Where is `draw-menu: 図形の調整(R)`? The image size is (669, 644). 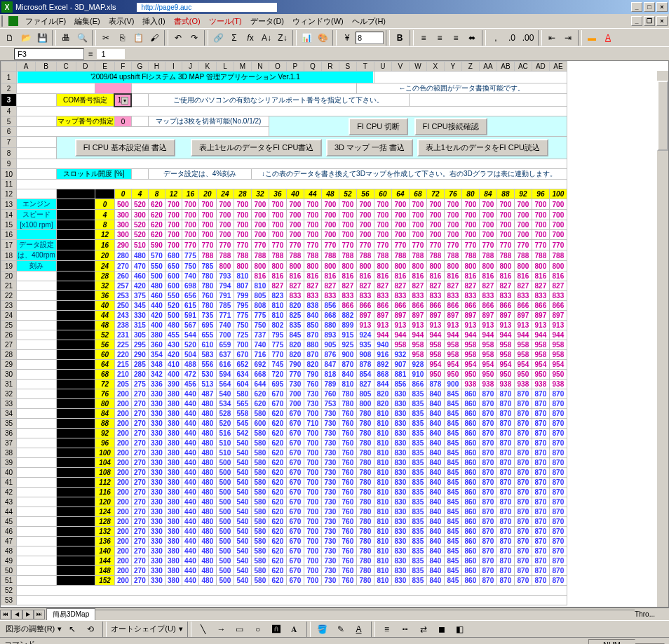 draw-menu: 図形の調整(R) is located at coordinates (30, 629).